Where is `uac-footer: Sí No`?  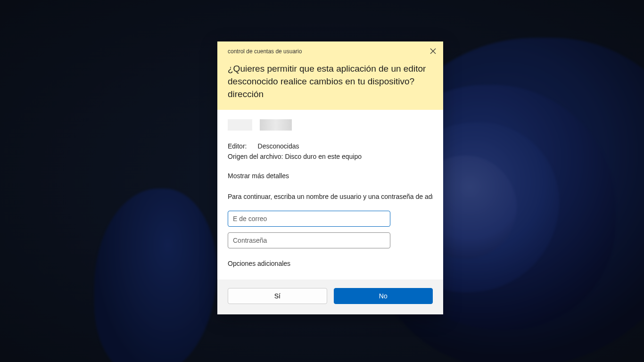
uac-footer: Sí No is located at coordinates (330, 297).